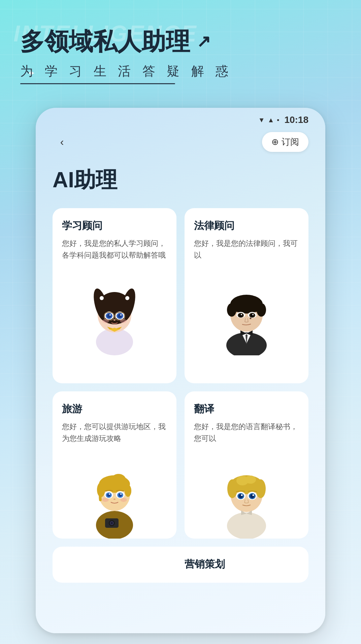  What do you see at coordinates (247, 432) in the screenshot?
I see `translate-card-desc: 您好，我是您的语言翻译秘书，您可以` at bounding box center [247, 432].